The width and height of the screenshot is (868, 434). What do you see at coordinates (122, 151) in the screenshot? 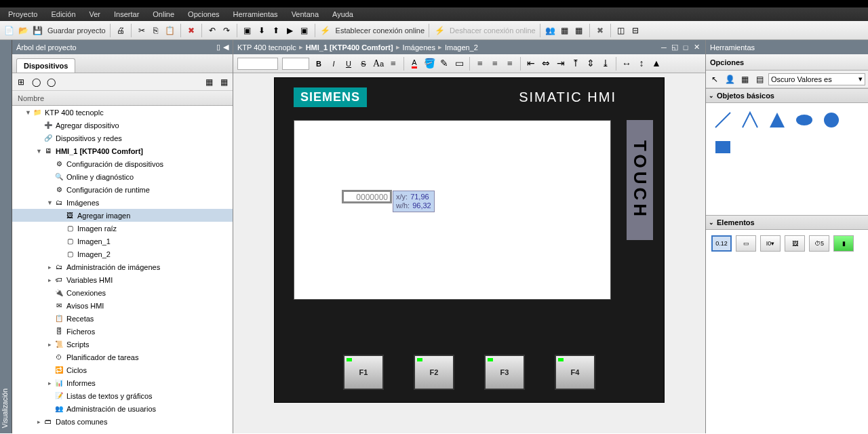
I see `tree-item: ▼🖥HMI_1 [KTP400 Comfort]` at bounding box center [122, 151].